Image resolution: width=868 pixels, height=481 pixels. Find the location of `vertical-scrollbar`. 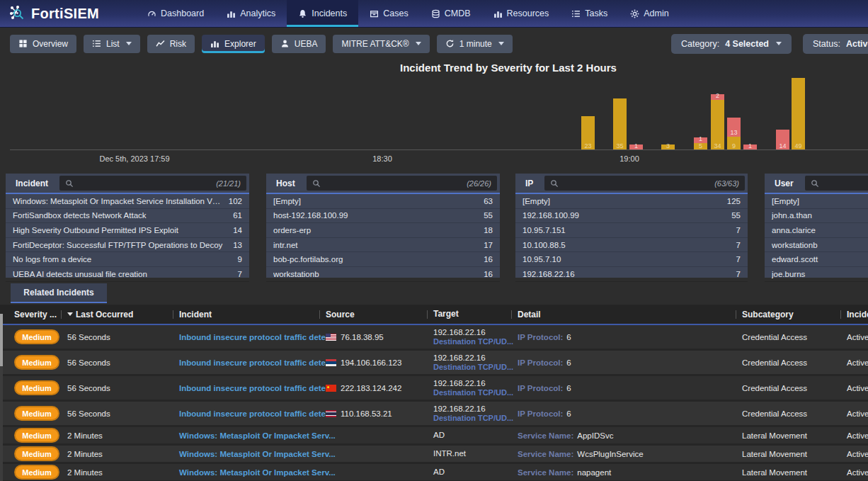

vertical-scrollbar is located at coordinates (1, 397).